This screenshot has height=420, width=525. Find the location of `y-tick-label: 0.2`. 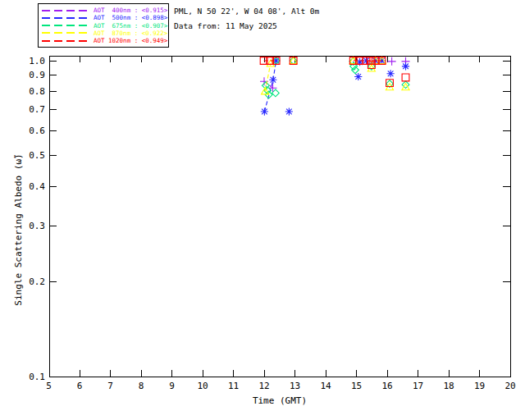

y-tick-label: 0.2 is located at coordinates (37, 282).